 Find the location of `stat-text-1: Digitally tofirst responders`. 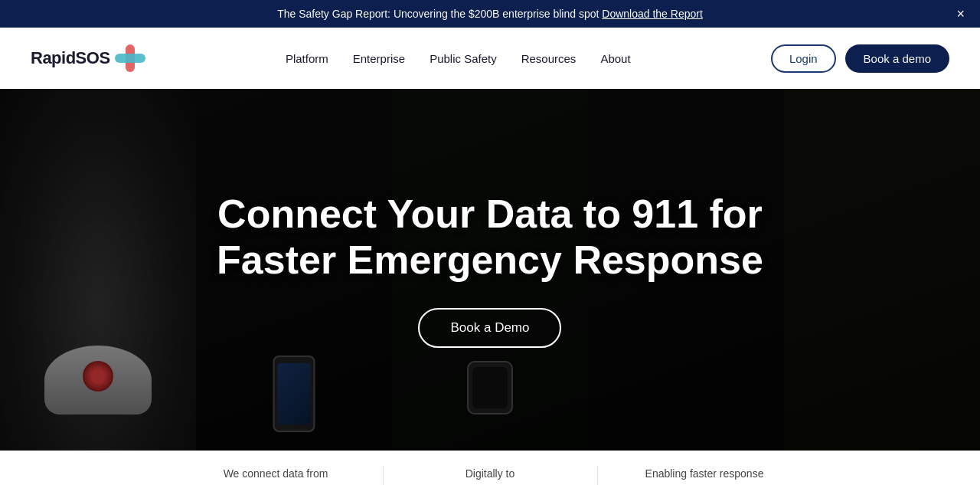

stat-text-1: Digitally tofirst responders is located at coordinates (490, 475).